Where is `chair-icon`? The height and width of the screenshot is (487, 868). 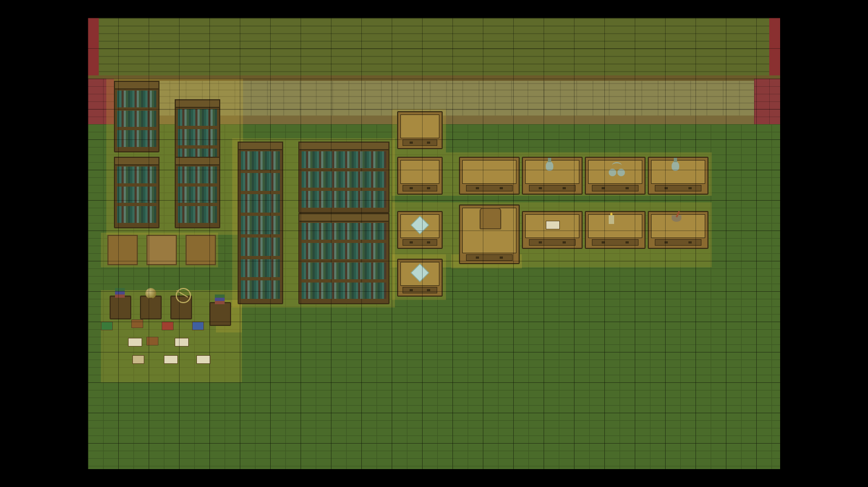 chair-icon is located at coordinates (490, 219).